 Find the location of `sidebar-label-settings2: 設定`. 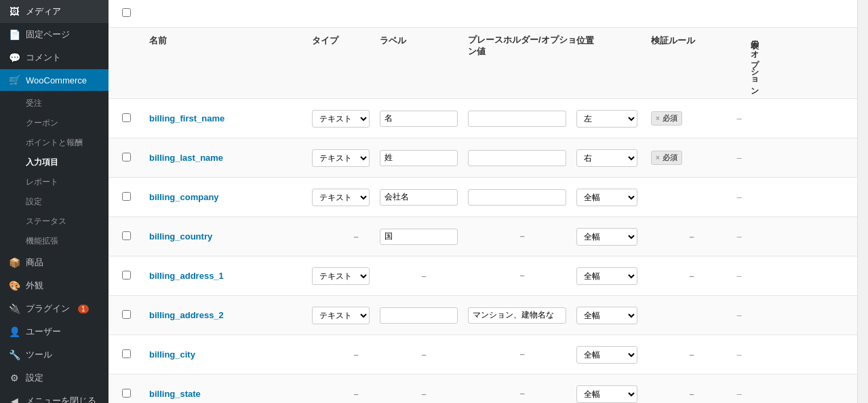

sidebar-label-settings2: 設定 is located at coordinates (35, 378).